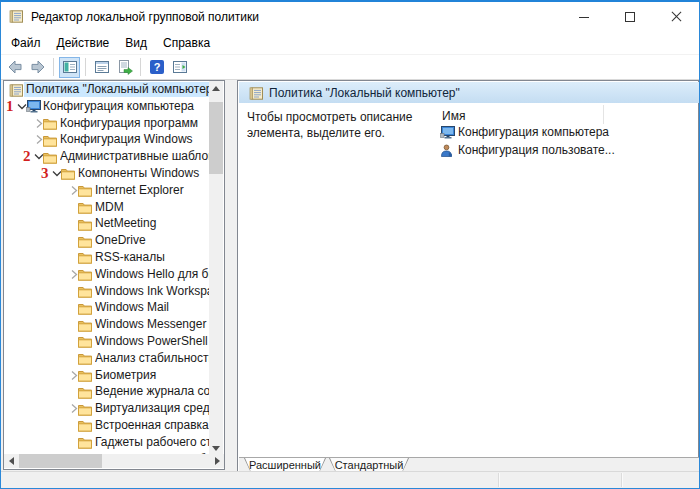  I want to click on column-header-name: Имя, so click(454, 116).